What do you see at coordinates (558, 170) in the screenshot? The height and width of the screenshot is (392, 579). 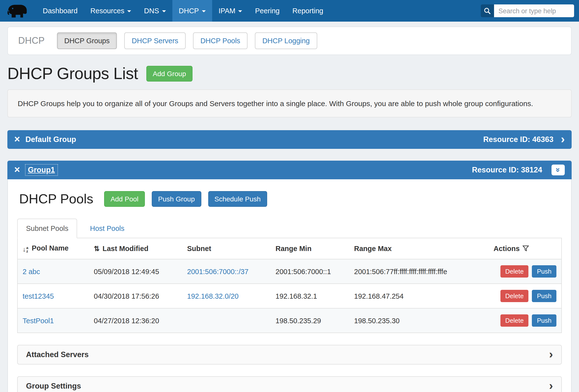 I see `chevron-double-down-icon: »` at bounding box center [558, 170].